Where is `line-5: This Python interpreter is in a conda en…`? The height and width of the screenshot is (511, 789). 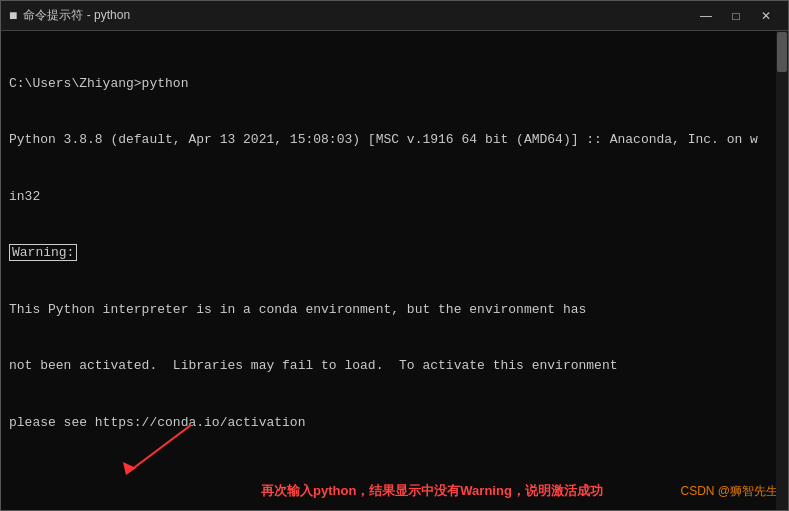
line-5: This Python interpreter is in a conda en… is located at coordinates (394, 310).